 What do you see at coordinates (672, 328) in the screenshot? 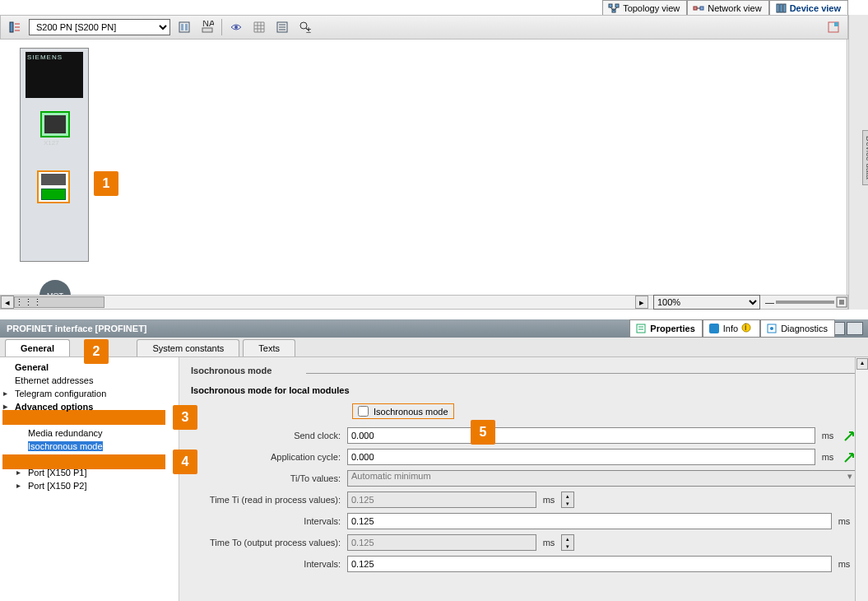
I see `tab-label: Properties` at bounding box center [672, 328].